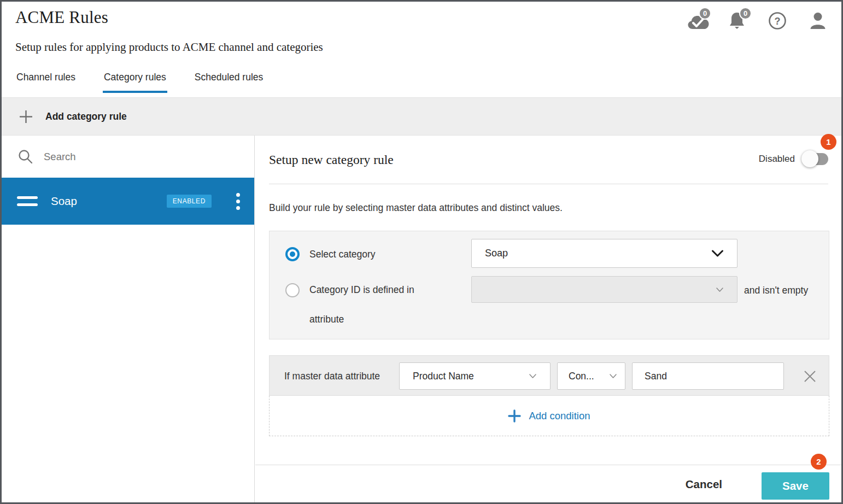 The height and width of the screenshot is (504, 843). I want to click on save-button: Save, so click(795, 486).